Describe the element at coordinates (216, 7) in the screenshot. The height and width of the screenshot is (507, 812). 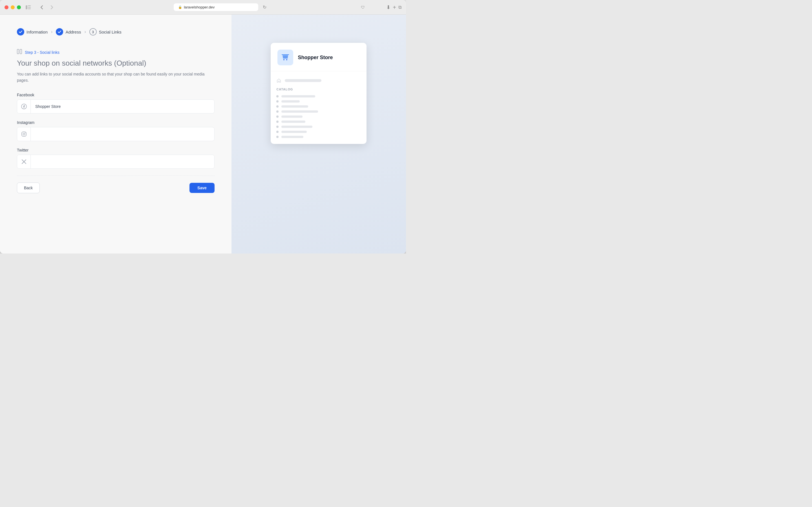
I see `address-bar: 🔒 laravelshopper.dev` at that location.